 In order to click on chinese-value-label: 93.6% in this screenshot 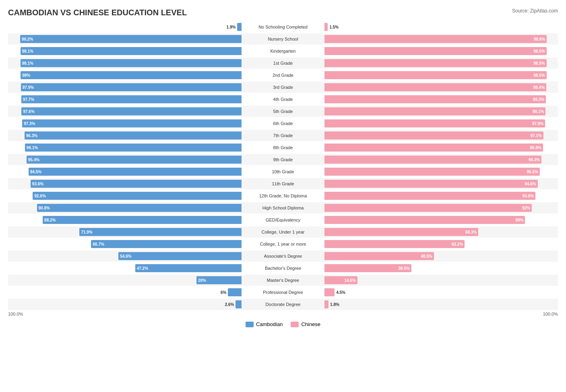, I will do `click(528, 196)`.